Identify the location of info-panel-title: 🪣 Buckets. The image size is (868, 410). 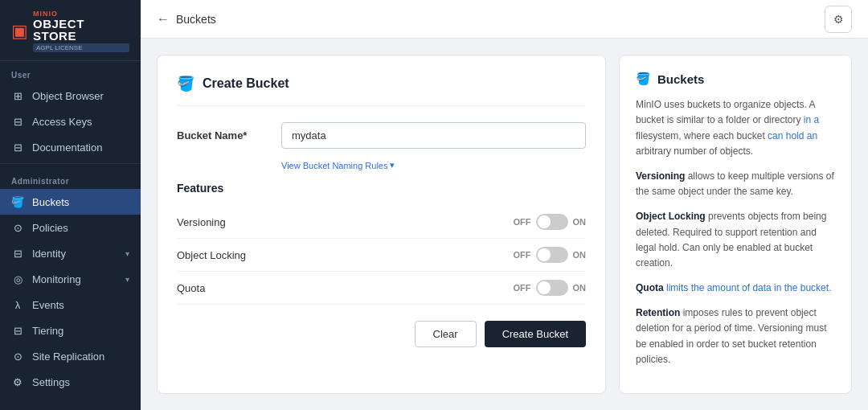
(735, 79).